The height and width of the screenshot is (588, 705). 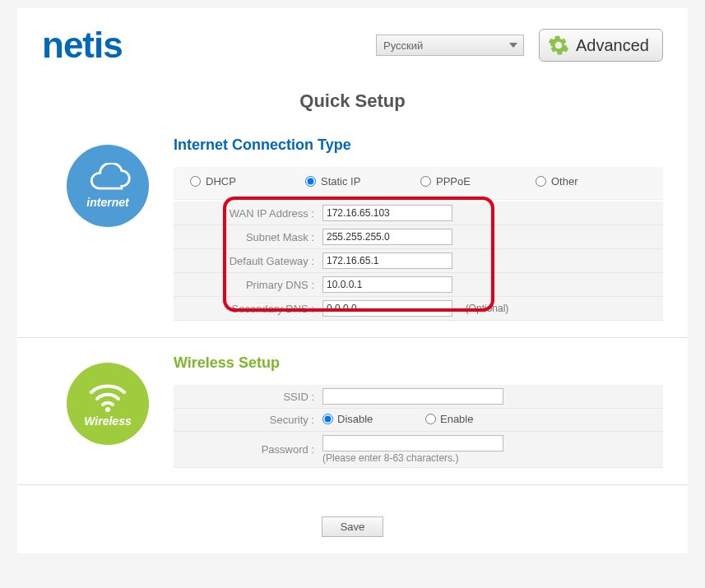 I want to click on radio-pppoe: PPPoE, so click(x=478, y=181).